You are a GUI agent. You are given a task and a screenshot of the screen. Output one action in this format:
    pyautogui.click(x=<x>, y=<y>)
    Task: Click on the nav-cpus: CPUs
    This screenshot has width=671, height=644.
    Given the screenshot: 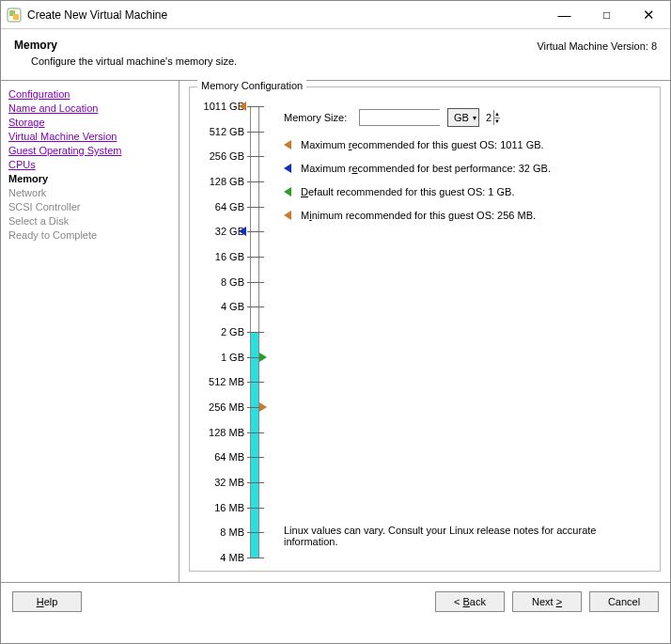 What is the action you would take?
    pyautogui.click(x=23, y=165)
    